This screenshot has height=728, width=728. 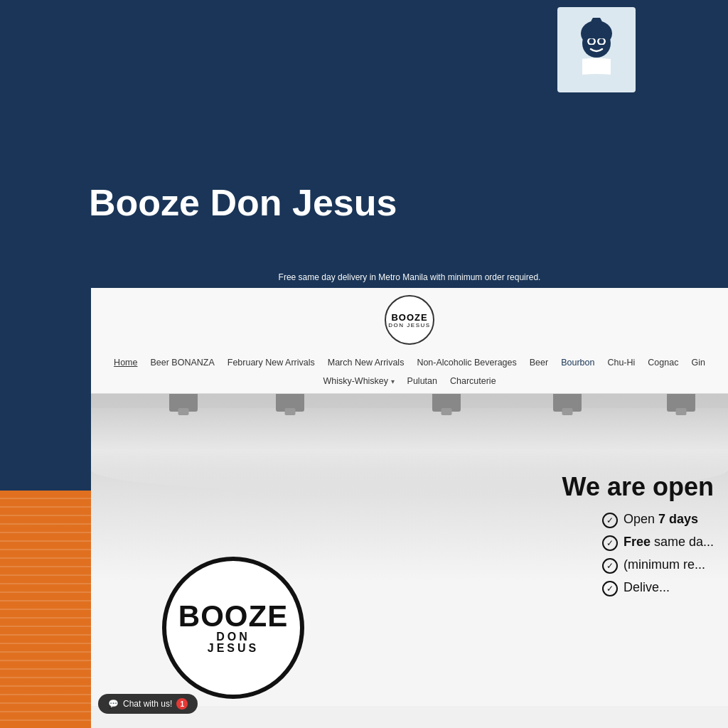 What do you see at coordinates (233, 637) in the screenshot?
I see `banner-logo-don: DON` at bounding box center [233, 637].